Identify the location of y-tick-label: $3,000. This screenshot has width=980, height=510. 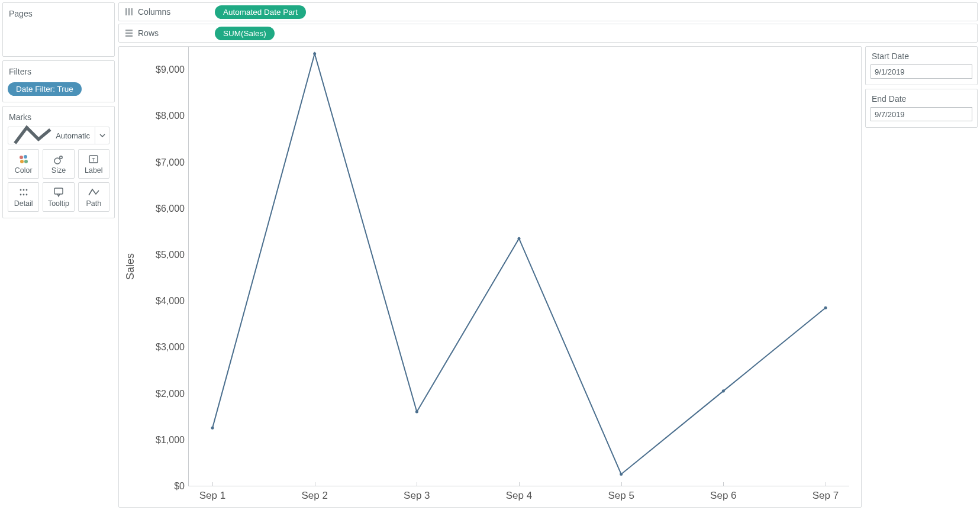
(170, 347).